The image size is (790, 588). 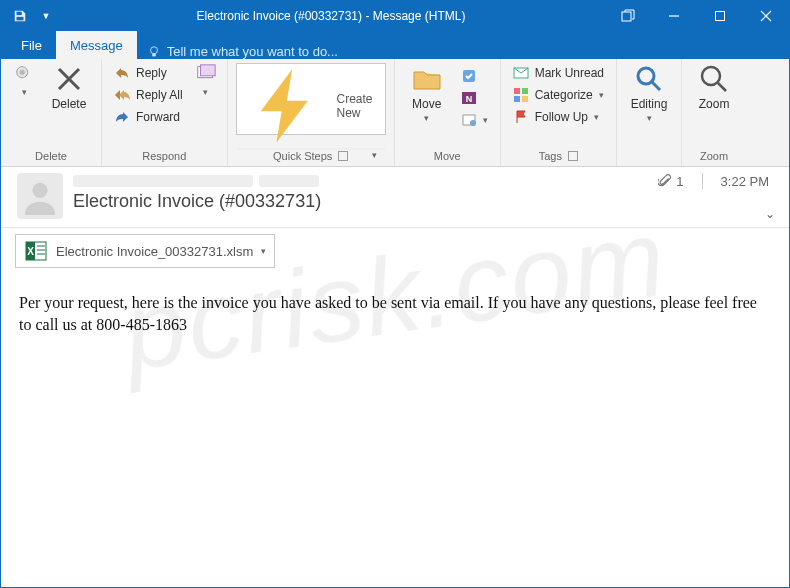 I want to click on mark-unread-button: Mark Unread, so click(x=558, y=73).